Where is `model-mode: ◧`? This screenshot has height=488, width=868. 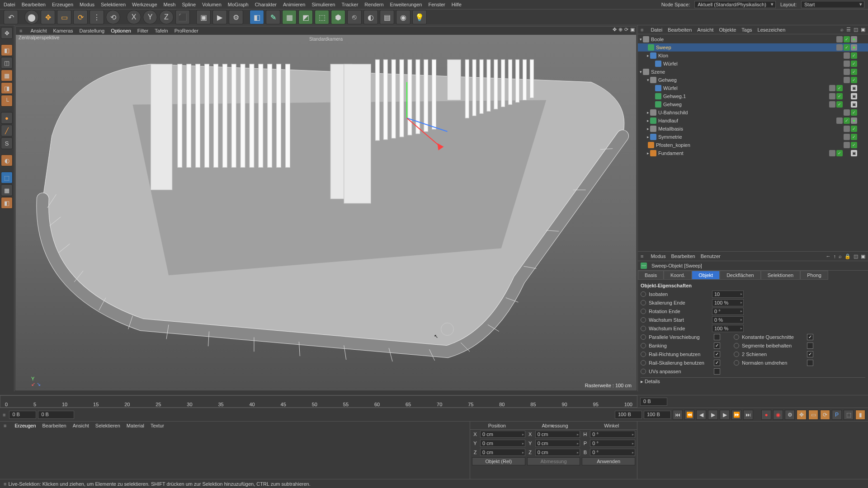 model-mode: ◧ is located at coordinates (7, 50).